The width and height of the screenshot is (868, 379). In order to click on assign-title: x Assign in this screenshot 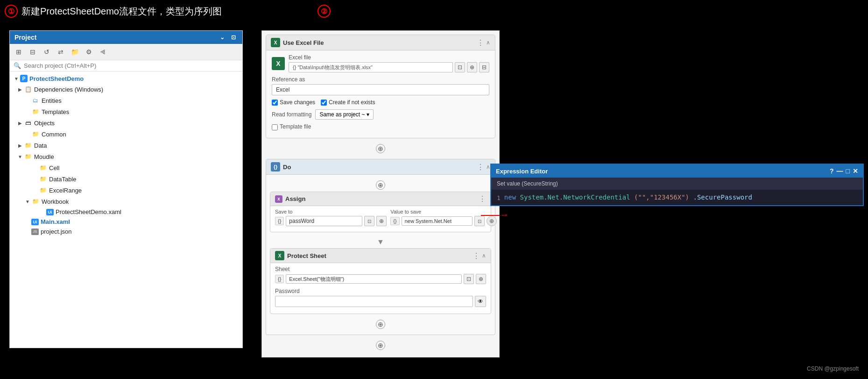, I will do `click(290, 199)`.